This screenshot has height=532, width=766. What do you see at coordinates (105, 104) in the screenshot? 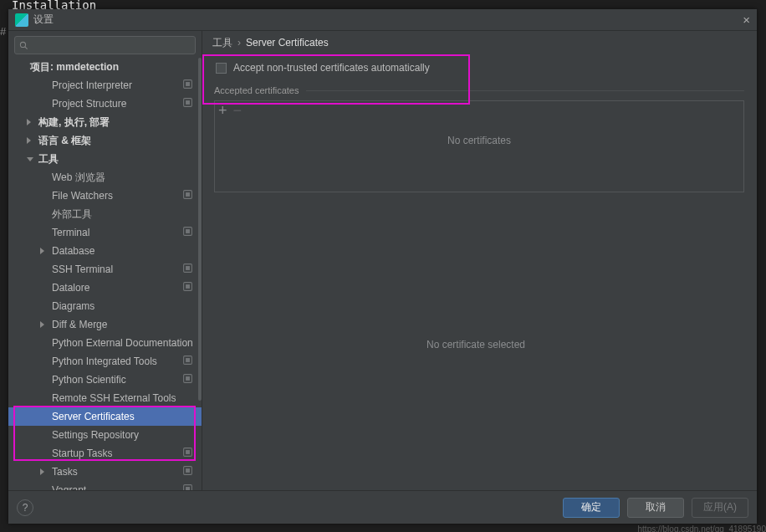
I see `tree-item: Project Structure` at bounding box center [105, 104].